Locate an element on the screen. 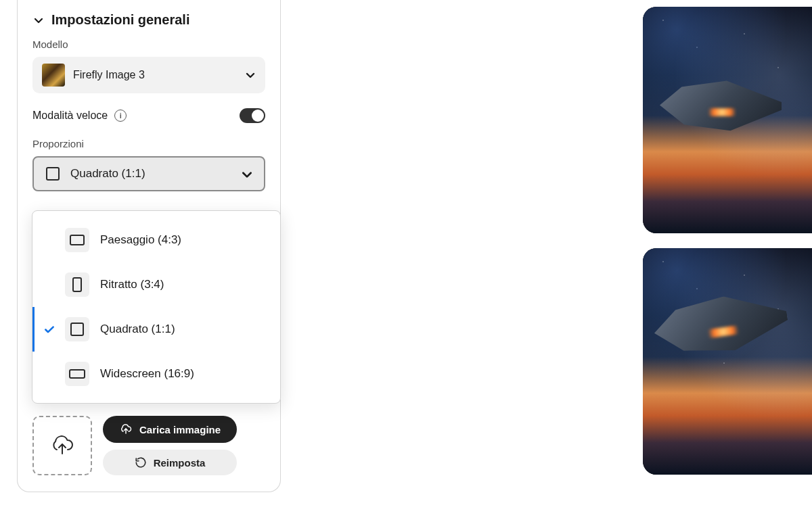  reset-button-label: Reimposta is located at coordinates (180, 462).